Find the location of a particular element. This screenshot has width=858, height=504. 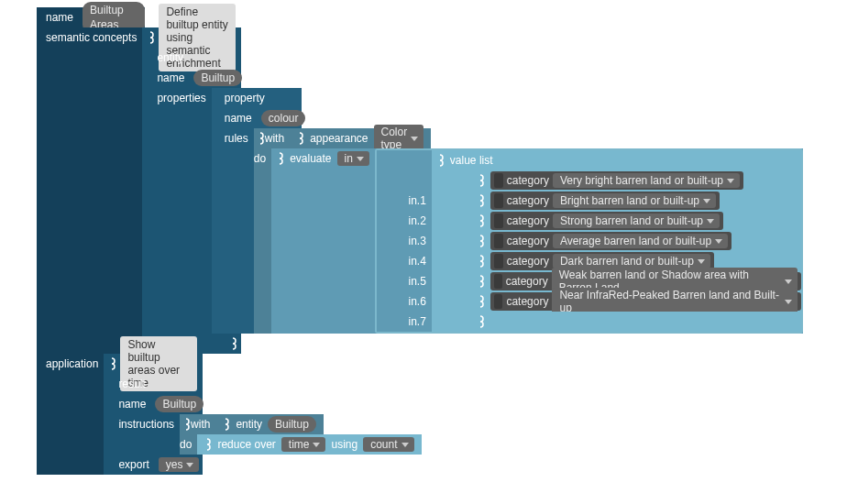

in-label: in.3 is located at coordinates (416, 241).